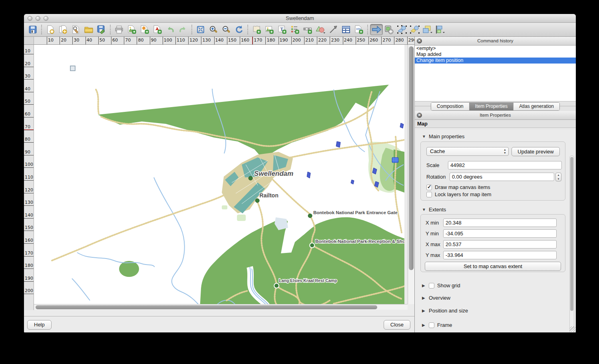 This screenshot has width=599, height=364. I want to click on save-project-icon, so click(33, 30).